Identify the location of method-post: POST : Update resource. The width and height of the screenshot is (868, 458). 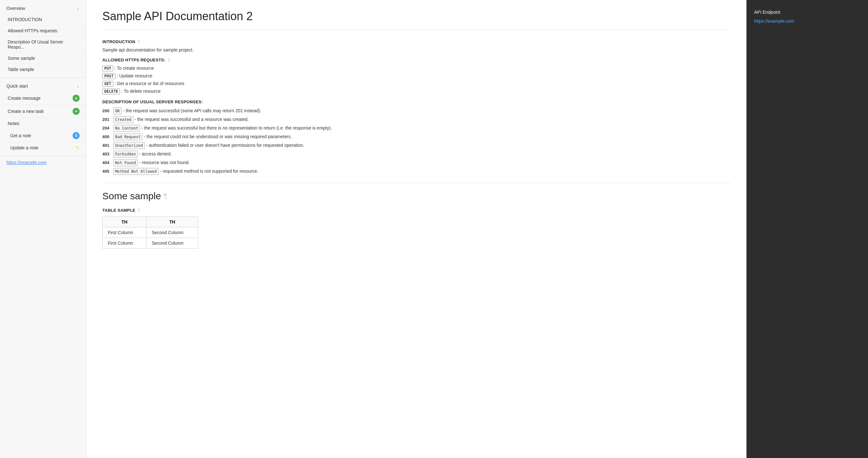
(416, 76).